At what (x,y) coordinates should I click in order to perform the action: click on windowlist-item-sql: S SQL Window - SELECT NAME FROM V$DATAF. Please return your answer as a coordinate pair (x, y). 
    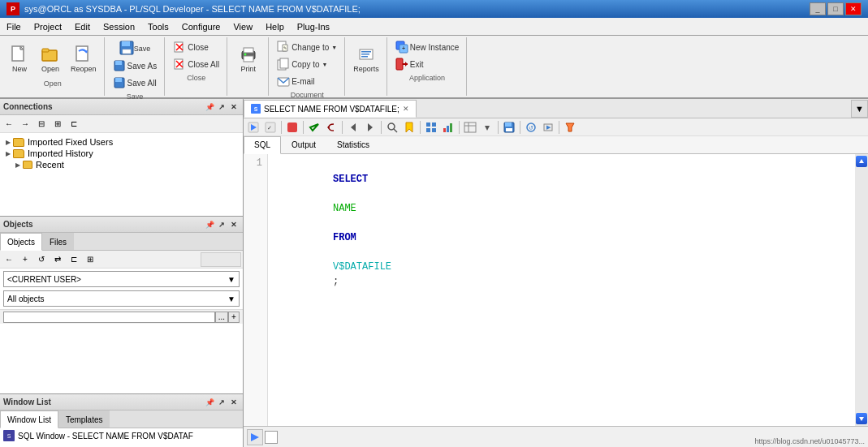
    Looking at the image, I should click on (122, 436).